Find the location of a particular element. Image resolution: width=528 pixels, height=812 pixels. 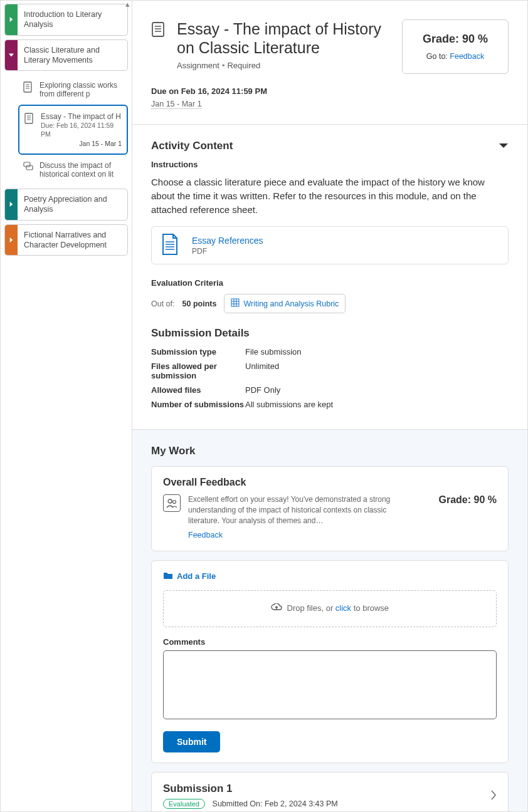

rubric-button: Writing and Analysis Rubric is located at coordinates (285, 303).